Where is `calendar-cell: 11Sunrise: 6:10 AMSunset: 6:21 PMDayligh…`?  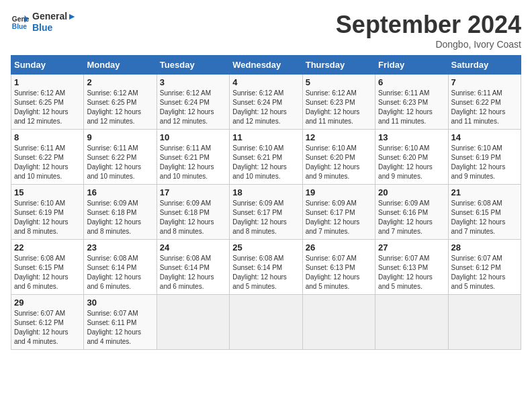 calendar-cell: 11Sunrise: 6:10 AMSunset: 6:21 PMDayligh… is located at coordinates (266, 157).